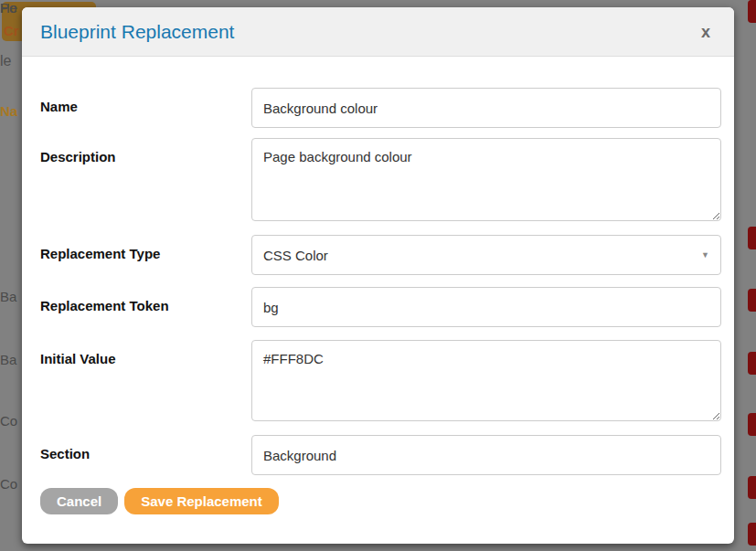 The width and height of the screenshot is (756, 551). What do you see at coordinates (486, 179) in the screenshot?
I see `description-textarea: Page background colour` at bounding box center [486, 179].